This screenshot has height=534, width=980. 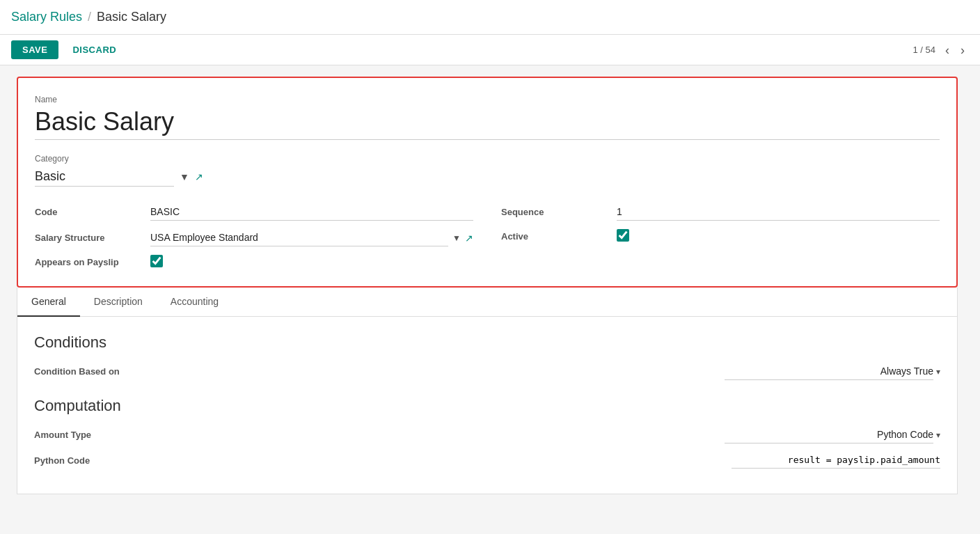 What do you see at coordinates (457, 238) in the screenshot?
I see `salary-structure-dropdown-icon: ▼` at bounding box center [457, 238].